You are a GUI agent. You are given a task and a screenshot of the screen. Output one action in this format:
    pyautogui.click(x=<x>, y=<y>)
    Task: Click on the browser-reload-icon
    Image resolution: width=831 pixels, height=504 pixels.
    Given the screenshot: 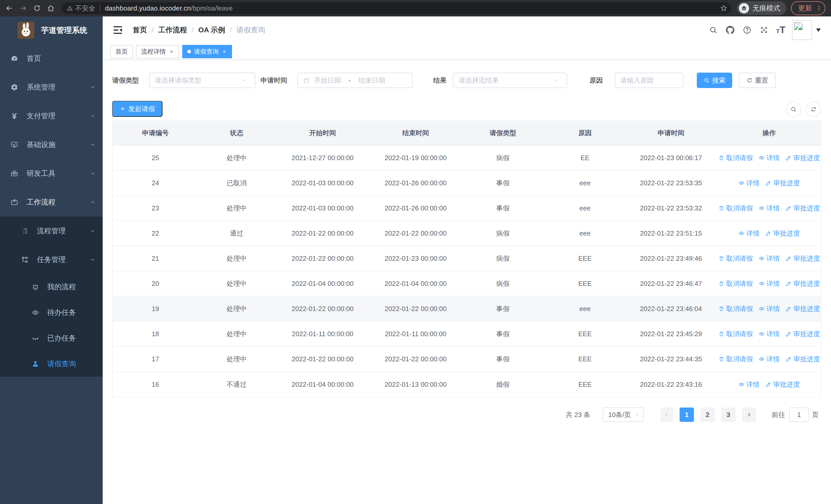 What is the action you would take?
    pyautogui.click(x=37, y=8)
    